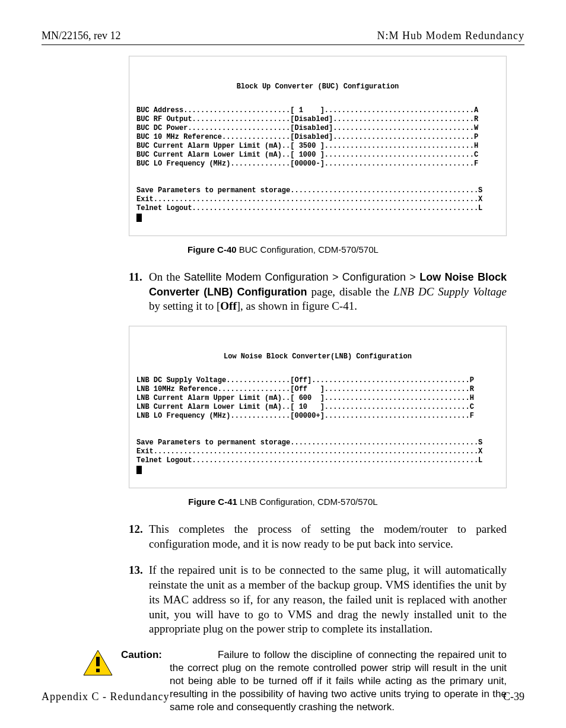  I want to click on caption-rest: BUC Configuration, CDM-570/570L, so click(307, 249).